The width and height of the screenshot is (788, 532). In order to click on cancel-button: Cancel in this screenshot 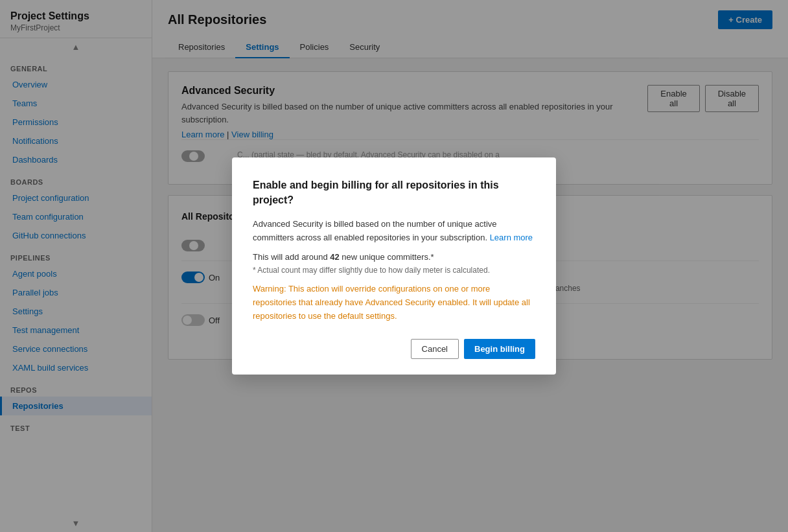, I will do `click(435, 349)`.